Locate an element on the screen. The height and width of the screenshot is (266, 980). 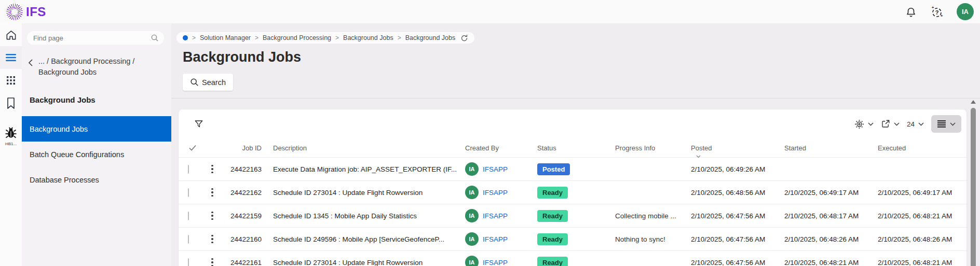
scroll-up-arrow-icon is located at coordinates (973, 102).